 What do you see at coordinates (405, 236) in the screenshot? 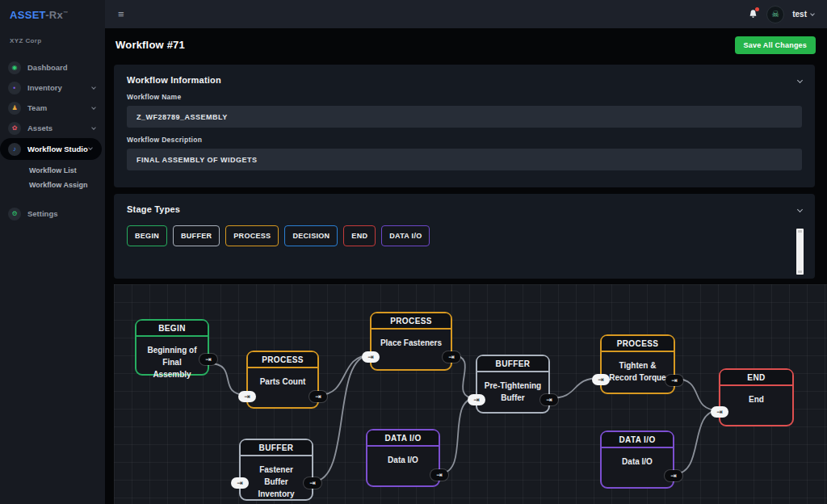
I see `stage-type-data-io: DATA I/O` at bounding box center [405, 236].